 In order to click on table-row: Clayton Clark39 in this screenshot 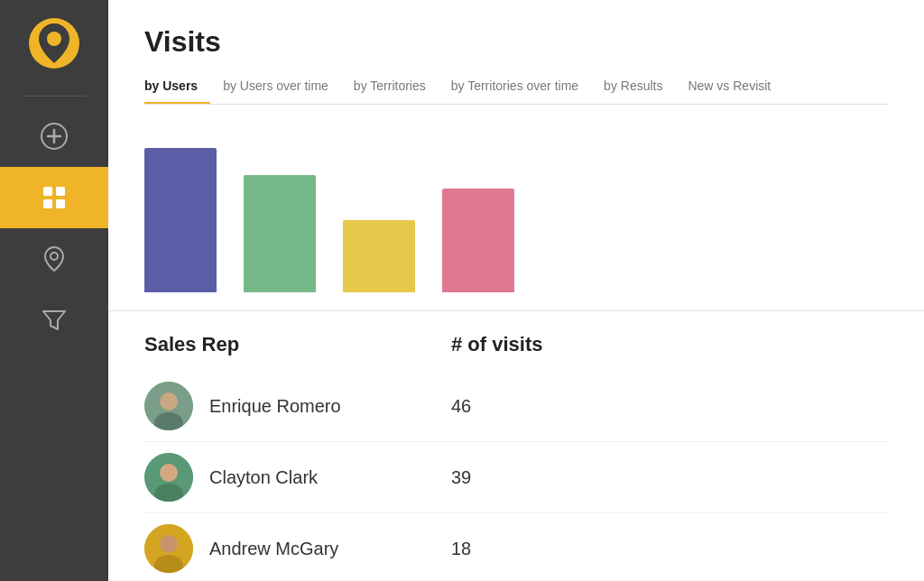, I will do `click(516, 478)`.